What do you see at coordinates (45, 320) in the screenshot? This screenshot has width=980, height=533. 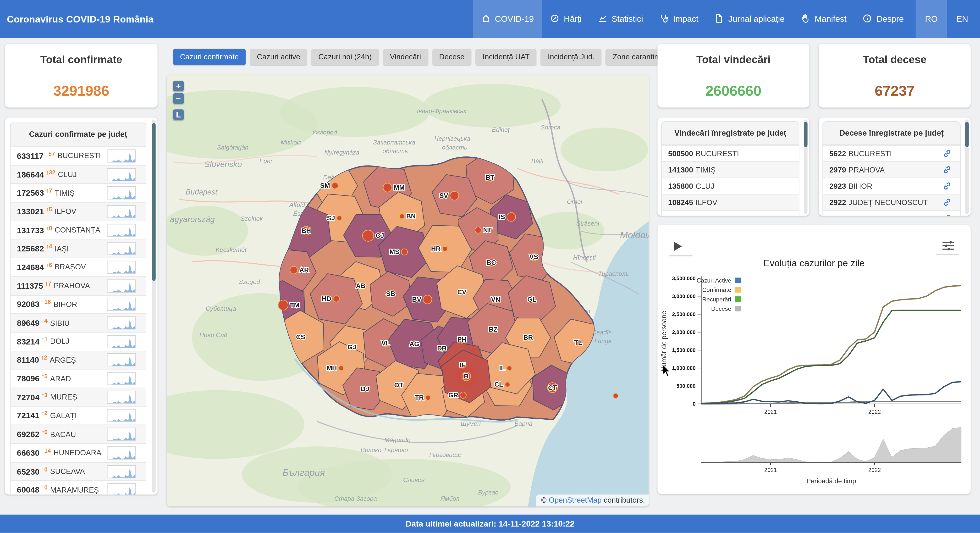 I see `county-delta: ↑4` at bounding box center [45, 320].